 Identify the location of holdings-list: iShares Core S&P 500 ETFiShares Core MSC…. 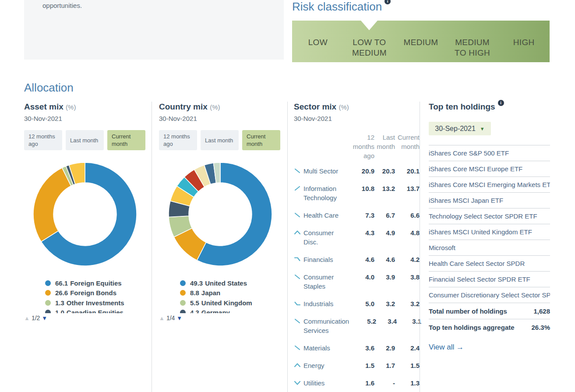
(490, 224).